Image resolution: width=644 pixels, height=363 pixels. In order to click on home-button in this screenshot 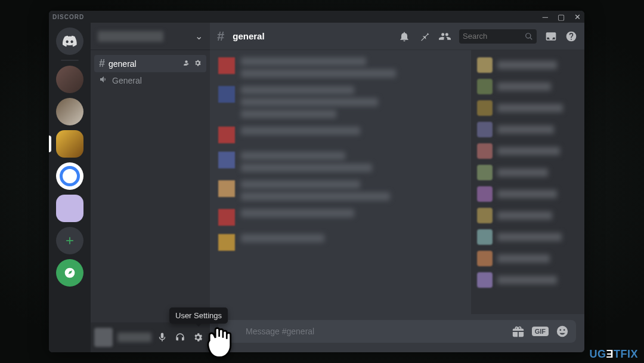, I will do `click(70, 41)`.